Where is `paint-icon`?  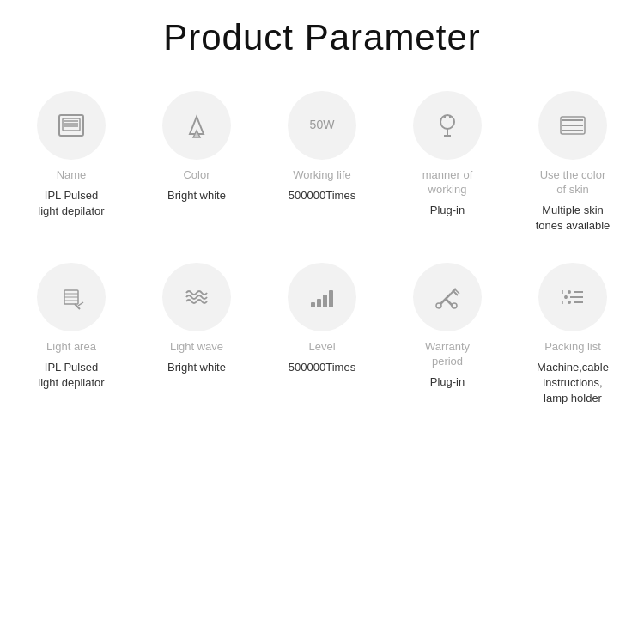
paint-icon is located at coordinates (197, 125).